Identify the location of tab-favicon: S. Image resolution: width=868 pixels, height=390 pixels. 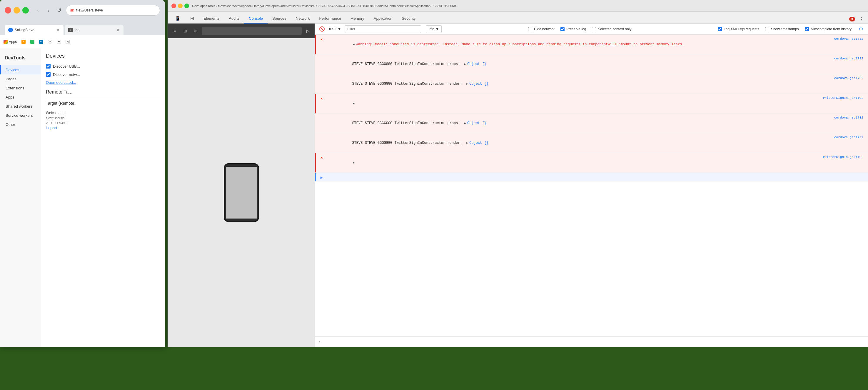
(10, 30).